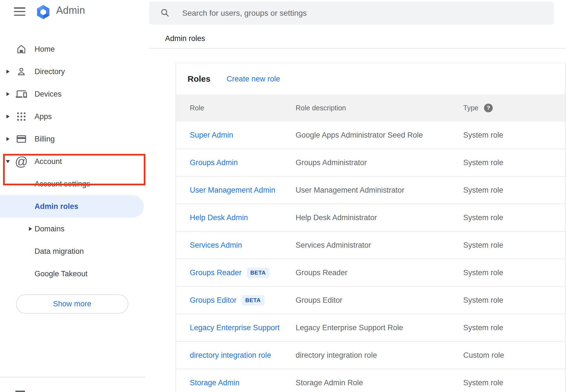 The height and width of the screenshot is (392, 566). Describe the element at coordinates (213, 300) in the screenshot. I see `role-link: Groups Editor` at that location.